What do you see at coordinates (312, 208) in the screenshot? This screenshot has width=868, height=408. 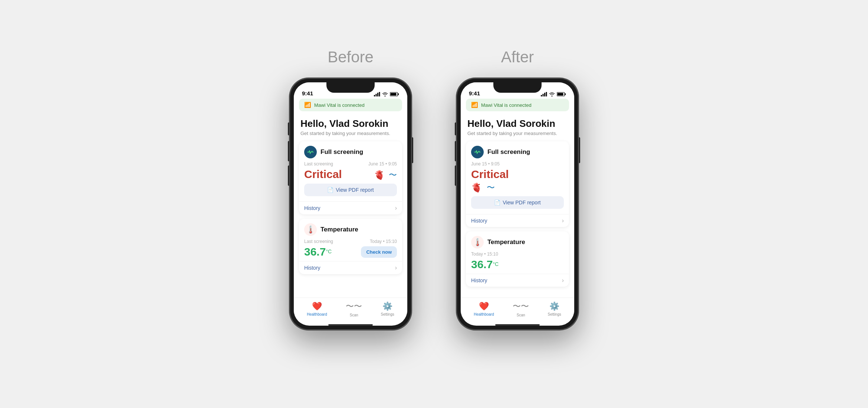 I see `history-label-before: History` at bounding box center [312, 208].